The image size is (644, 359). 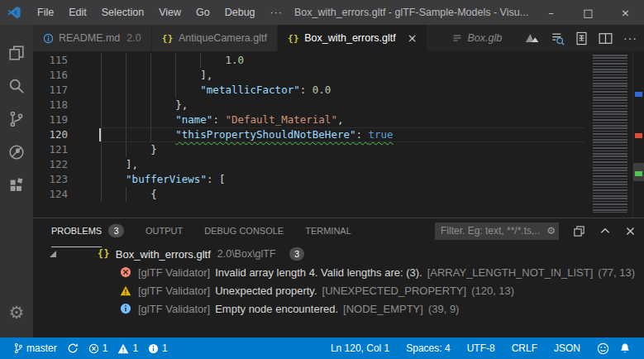 I want to click on code-line-121: 121}, so click(x=339, y=150).